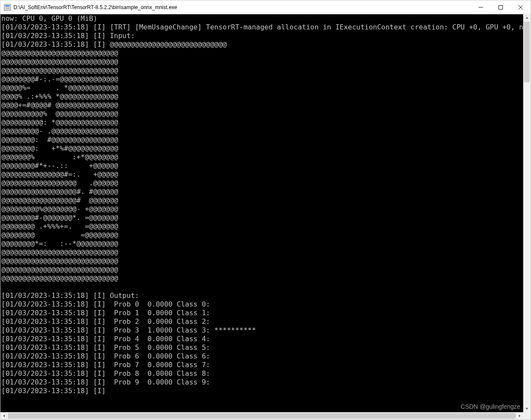  I want to click on scrollbar-thumb, so click(527, 52).